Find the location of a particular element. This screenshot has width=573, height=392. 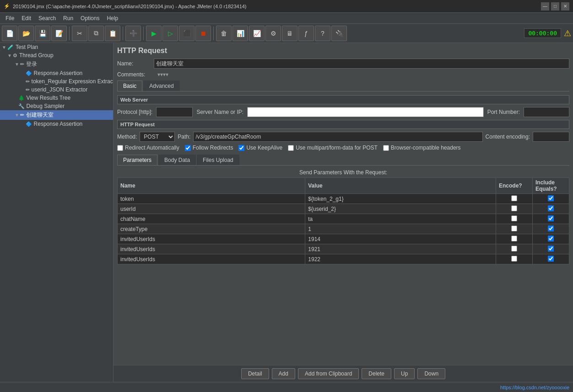

param-name: createType is located at coordinates (211, 229).